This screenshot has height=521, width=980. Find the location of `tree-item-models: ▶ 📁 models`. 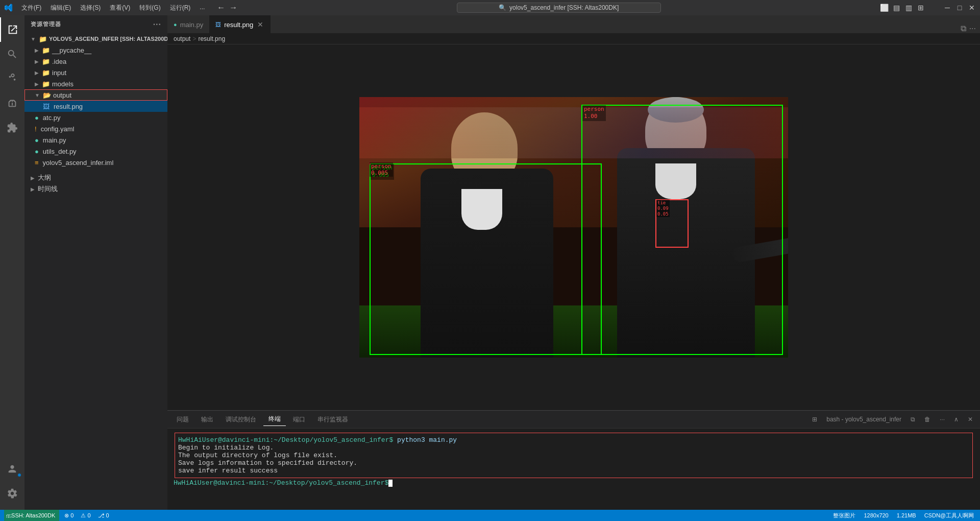

tree-item-models: ▶ 📁 models is located at coordinates (96, 84).